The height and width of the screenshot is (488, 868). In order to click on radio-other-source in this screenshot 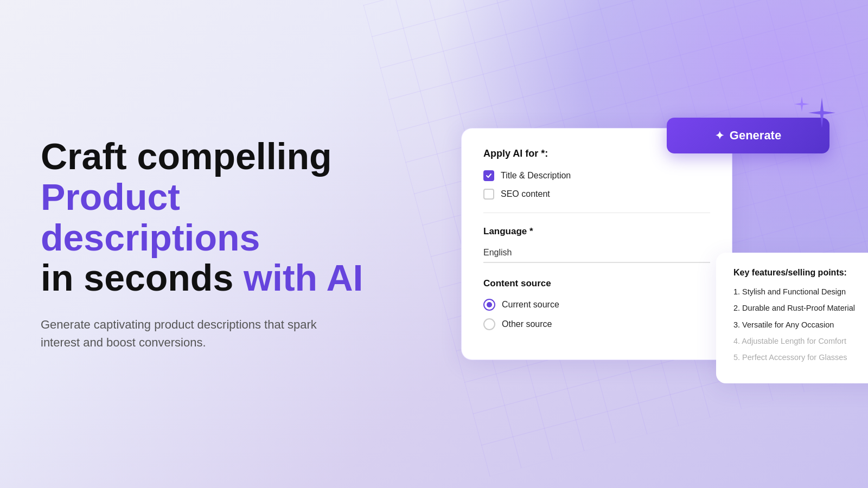, I will do `click(489, 324)`.